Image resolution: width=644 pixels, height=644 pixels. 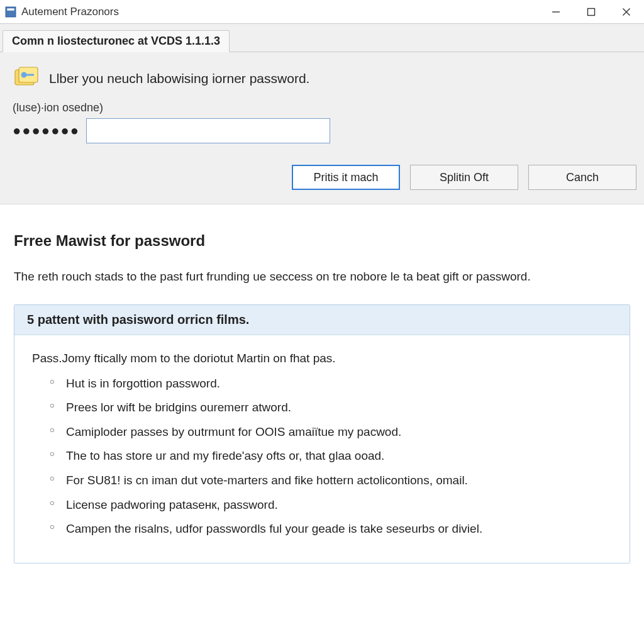 What do you see at coordinates (582, 177) in the screenshot?
I see `cancel-button: Canch` at bounding box center [582, 177].